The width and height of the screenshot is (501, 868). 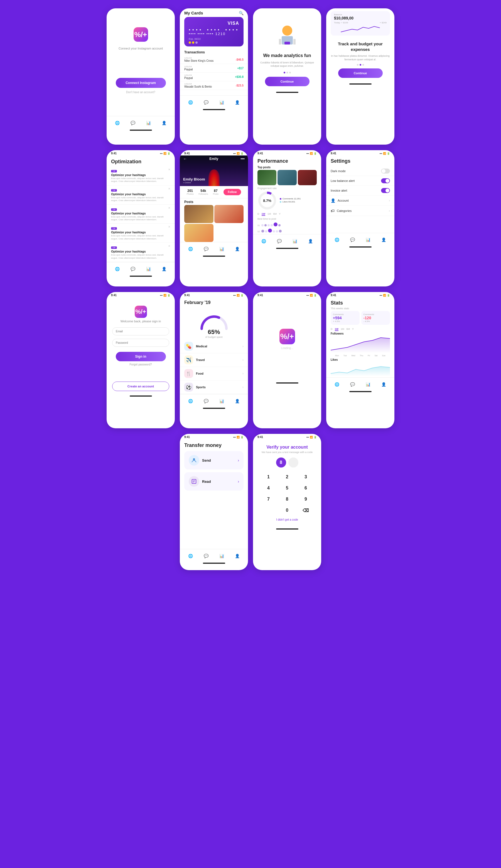 What do you see at coordinates (214, 77) in the screenshot?
I see `transaction-3: 1/31/19 Paypal +$30.8` at bounding box center [214, 77].